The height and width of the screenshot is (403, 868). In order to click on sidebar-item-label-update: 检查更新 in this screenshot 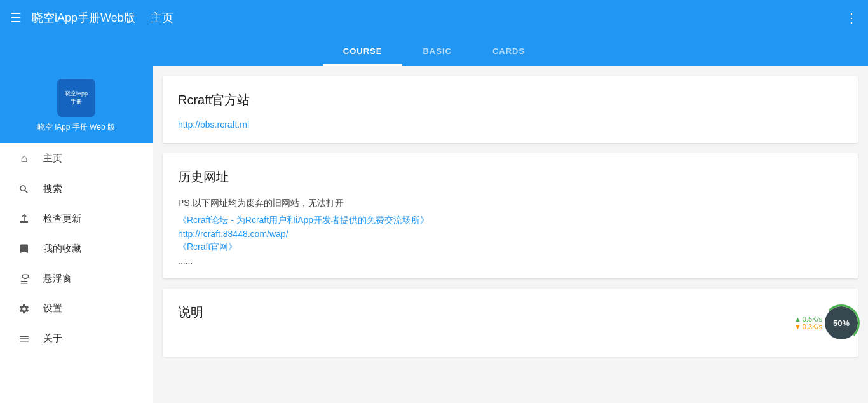, I will do `click(62, 219)`.